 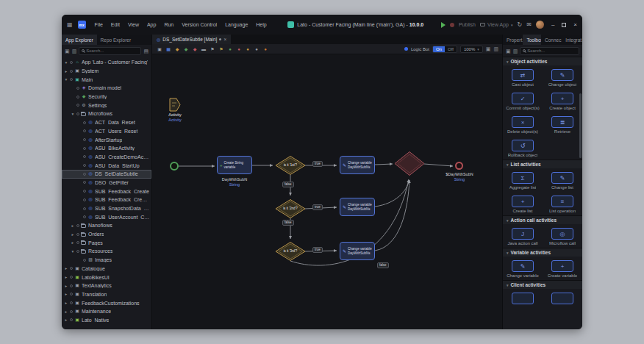 I want to click on tree-item-sub-snapshotdata-multiply: ◎SUB_SnapshotData_Multiply, so click(x=107, y=209).